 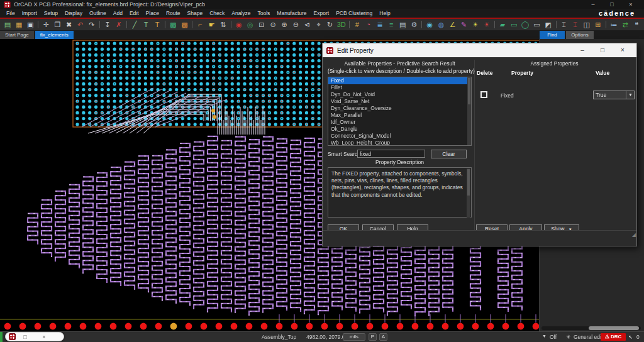 I want to click on shape-add-icon: ▰, so click(x=502, y=25).